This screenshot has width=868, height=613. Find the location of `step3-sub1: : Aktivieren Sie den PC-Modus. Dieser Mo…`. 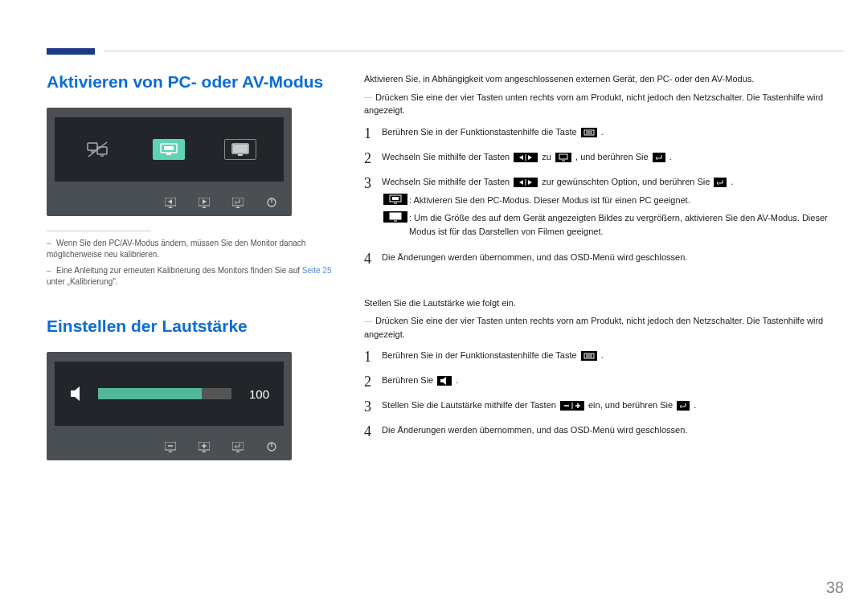

step3-sub1: : Aktivieren Sie den PC-Modus. Dieser Mo… is located at coordinates (612, 201).